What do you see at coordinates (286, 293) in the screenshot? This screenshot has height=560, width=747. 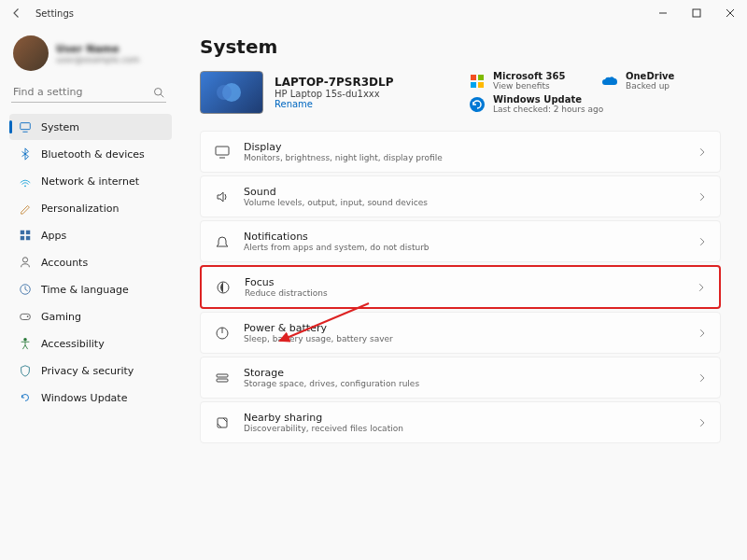 I see `item-sub: Reduce distractions` at bounding box center [286, 293].